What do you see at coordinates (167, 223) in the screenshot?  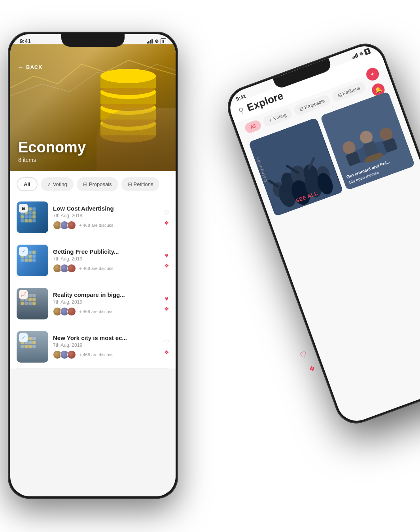 I see `share-icon-1: ❖` at bounding box center [167, 223].